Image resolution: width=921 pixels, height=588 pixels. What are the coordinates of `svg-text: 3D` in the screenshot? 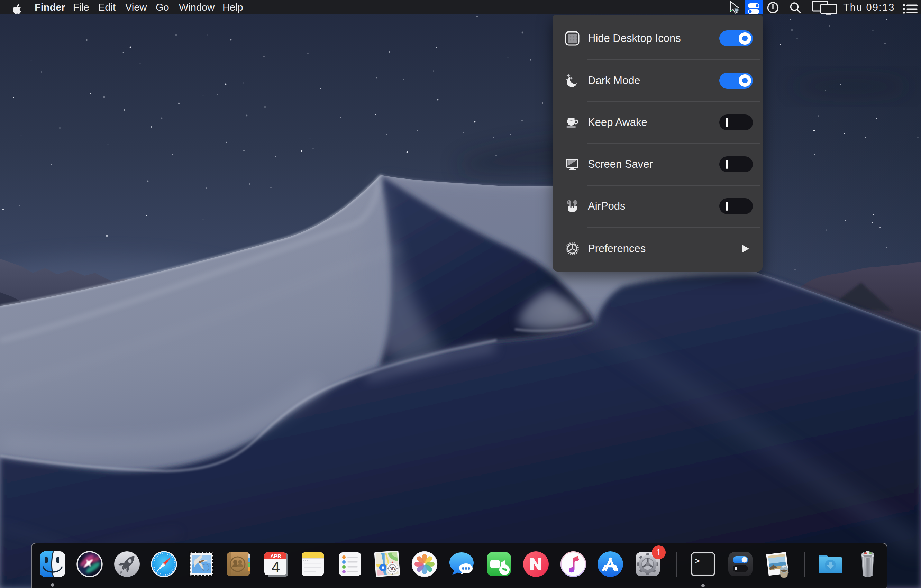 It's located at (392, 569).